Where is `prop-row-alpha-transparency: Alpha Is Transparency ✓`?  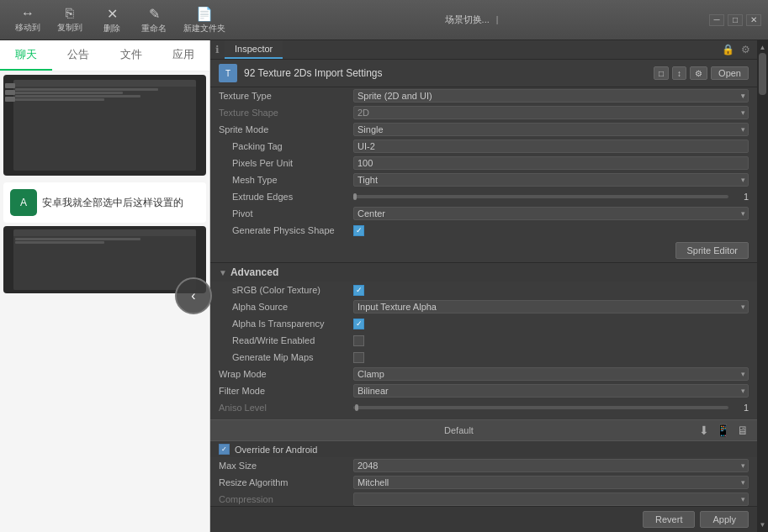
prop-row-alpha-transparency: Alpha Is Transparency ✓ is located at coordinates (484, 324).